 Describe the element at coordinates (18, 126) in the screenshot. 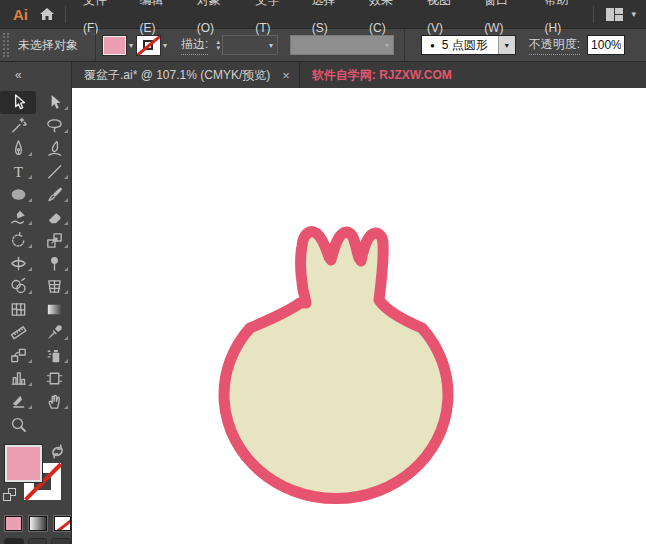

I see `magic-wand-icon` at that location.